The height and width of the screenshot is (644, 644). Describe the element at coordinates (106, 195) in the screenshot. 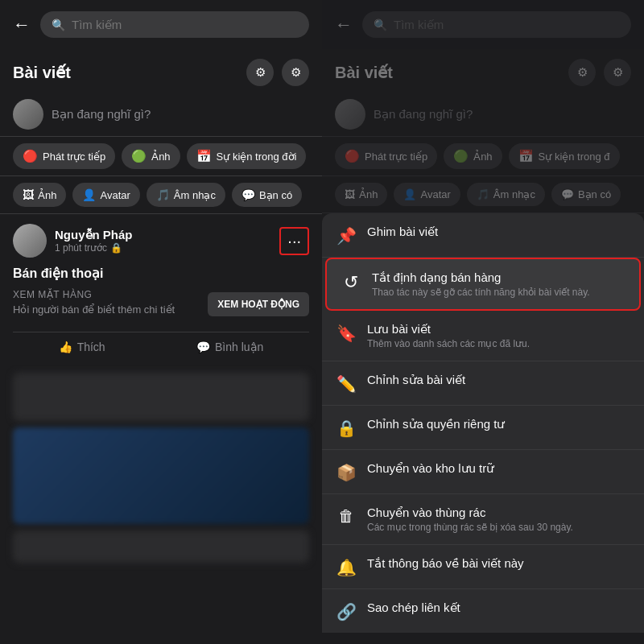

I see `left-tab-avatar: 👤 Avatar` at that location.